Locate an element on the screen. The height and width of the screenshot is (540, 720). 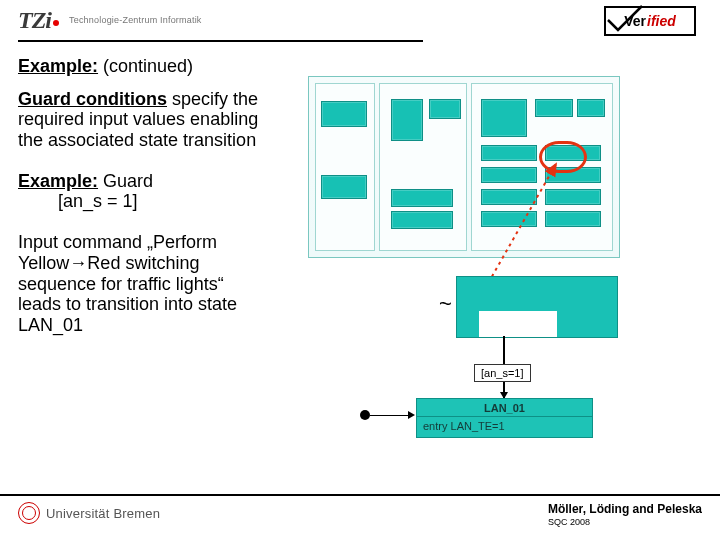
example-heading: Example: (continued) is located at coordinates (143, 66).